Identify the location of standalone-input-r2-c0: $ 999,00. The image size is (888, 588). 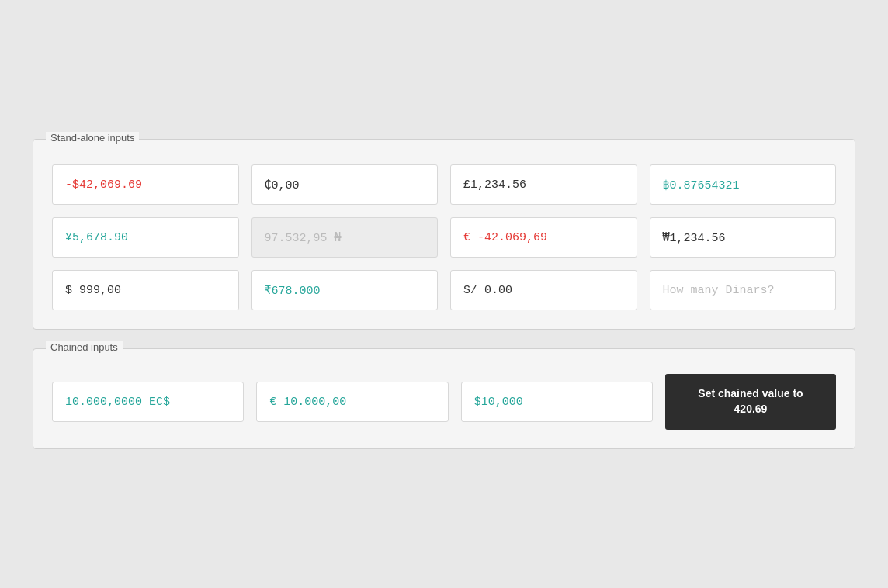
(146, 290).